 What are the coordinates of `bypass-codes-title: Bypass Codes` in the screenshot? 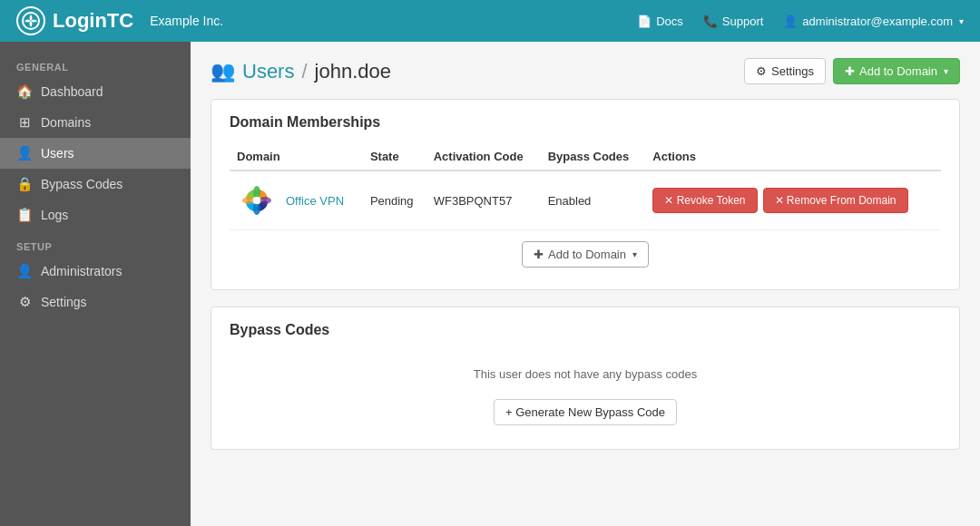 It's located at (585, 330).